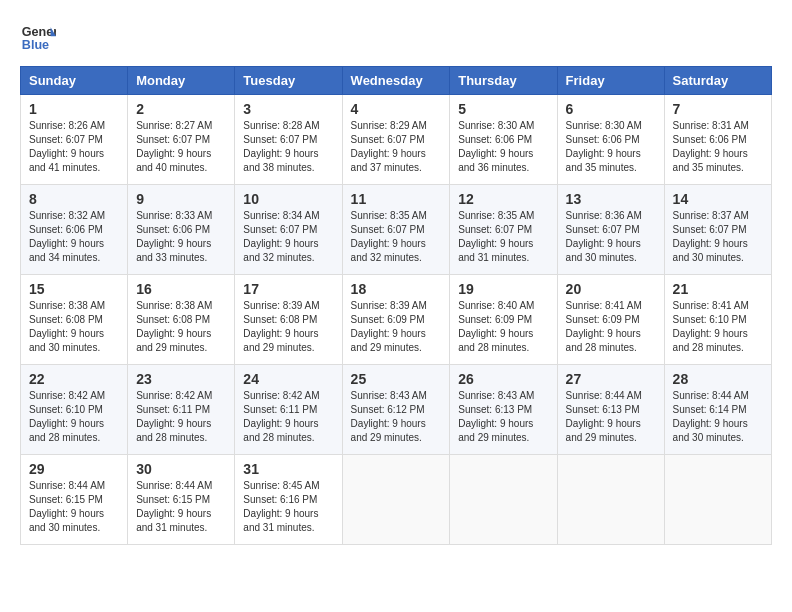 This screenshot has width=792, height=612. Describe the element at coordinates (36, 45) in the screenshot. I see `svg-text: Blue` at that location.